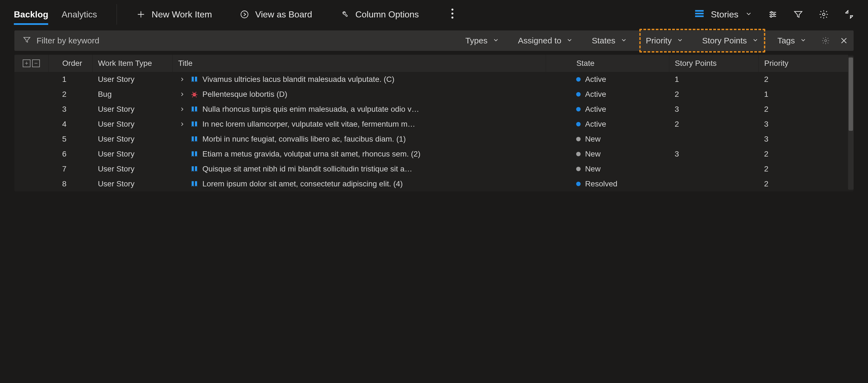 This screenshot has width=868, height=383. What do you see at coordinates (276, 14) in the screenshot?
I see `view-as-board-button: View as Board` at bounding box center [276, 14].